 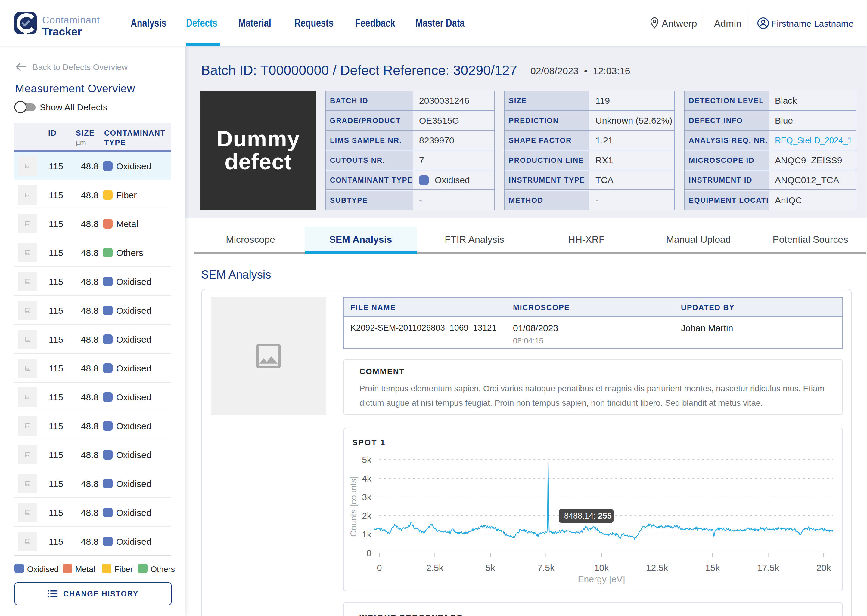 What do you see at coordinates (601, 568) in the screenshot?
I see `svg-text: 10k` at bounding box center [601, 568].